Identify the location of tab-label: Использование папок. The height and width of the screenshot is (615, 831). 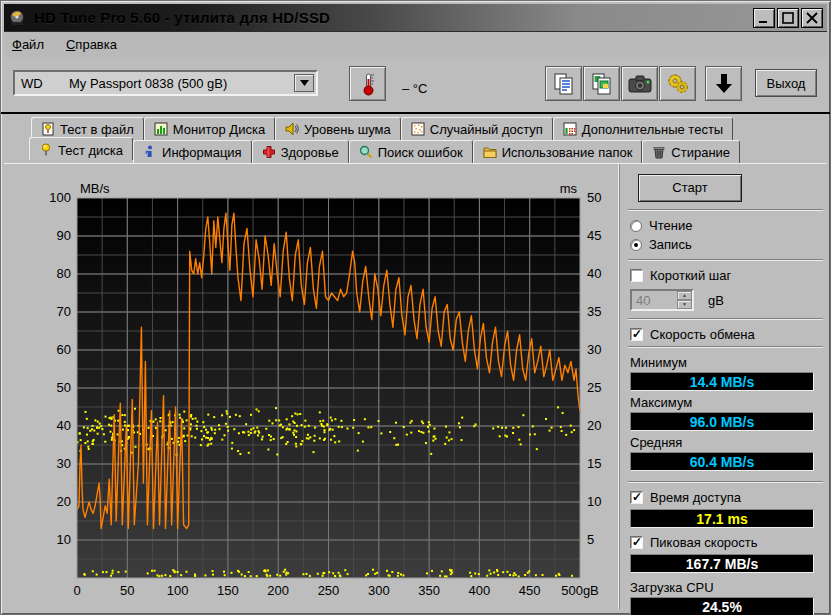
(568, 152).